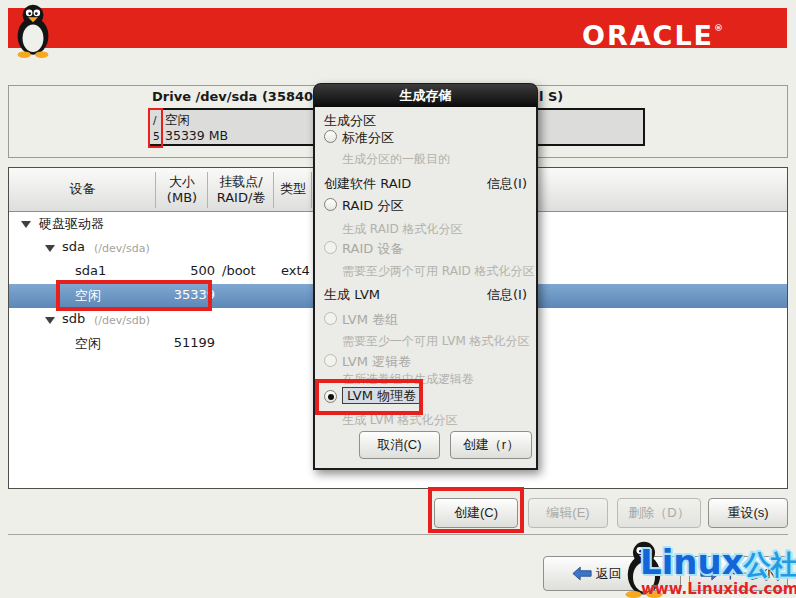 This screenshot has height=598, width=796. What do you see at coordinates (426, 96) in the screenshot?
I see `dialog-titlebar: 生成存储` at bounding box center [426, 96].